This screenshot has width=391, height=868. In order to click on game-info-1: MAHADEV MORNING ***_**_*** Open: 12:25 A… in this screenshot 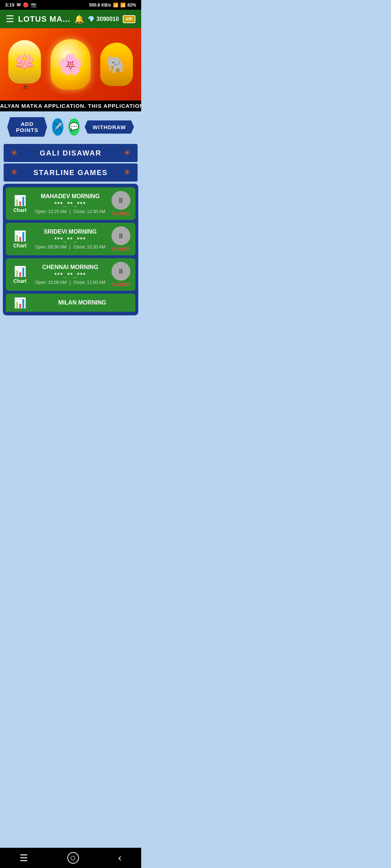, I will do `click(70, 204)`.